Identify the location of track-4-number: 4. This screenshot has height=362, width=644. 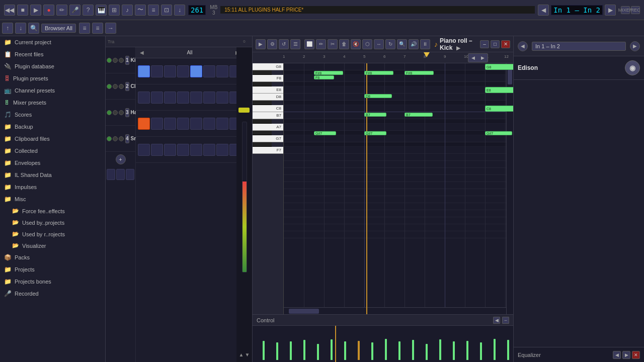
(127, 139).